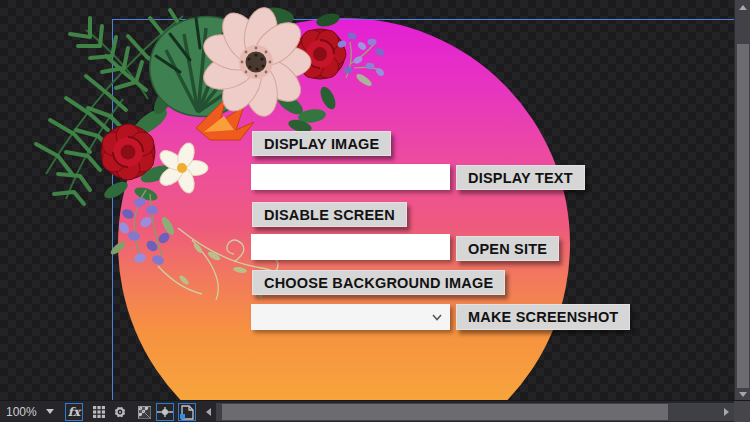 This screenshot has height=422, width=750. I want to click on display-text-input, so click(350, 177).